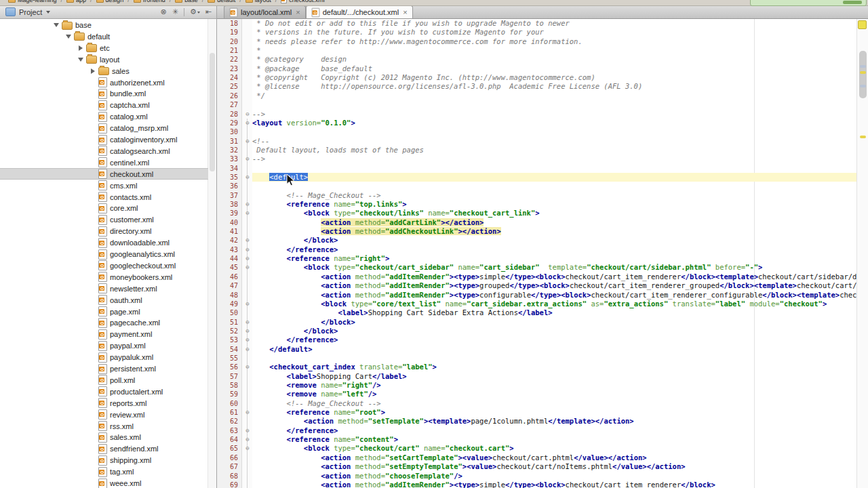  Describe the element at coordinates (104, 117) in the screenshot. I see `tree-item-catalog-xml: catalog.xml` at that location.